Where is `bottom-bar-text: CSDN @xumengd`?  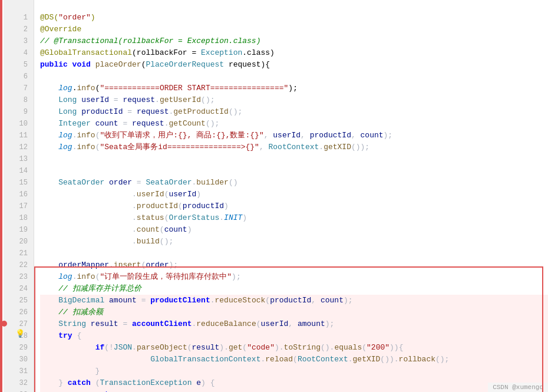 bottom-bar-text: CSDN @xumengd is located at coordinates (518, 387).